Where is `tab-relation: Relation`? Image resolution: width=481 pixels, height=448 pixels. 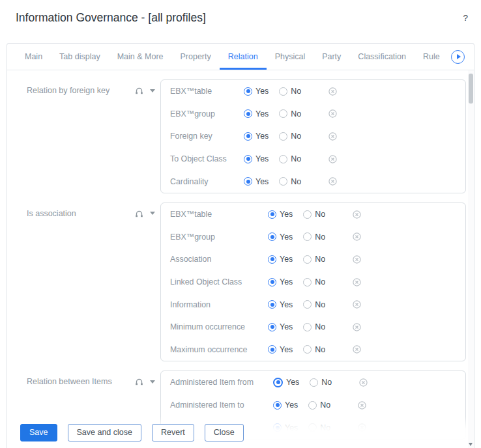
tab-relation: Relation is located at coordinates (243, 57).